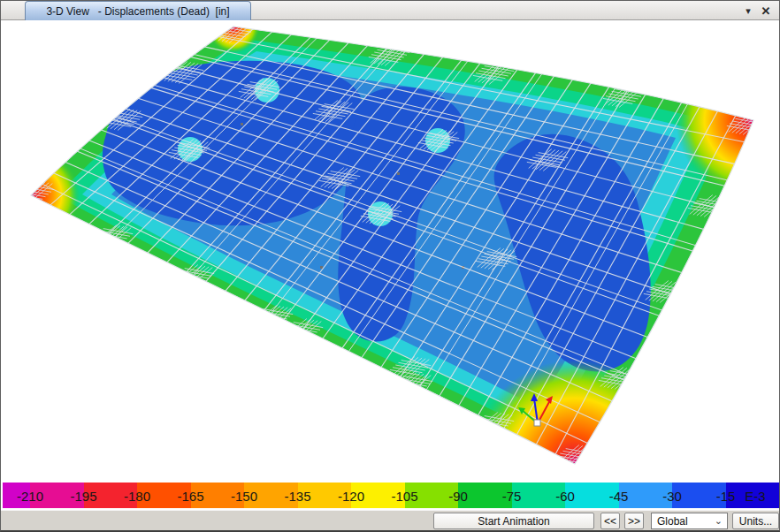 Image resolution: width=780 pixels, height=532 pixels. Describe the element at coordinates (190, 495) in the screenshot. I see `legend-value-label: -165` at that location.